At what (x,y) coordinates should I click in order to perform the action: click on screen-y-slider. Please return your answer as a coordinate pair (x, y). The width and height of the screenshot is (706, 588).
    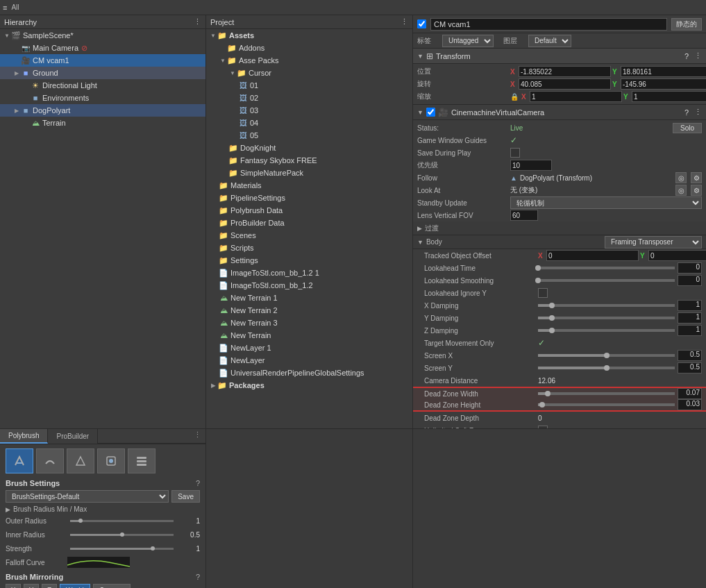
    Looking at the image, I should click on (607, 368).